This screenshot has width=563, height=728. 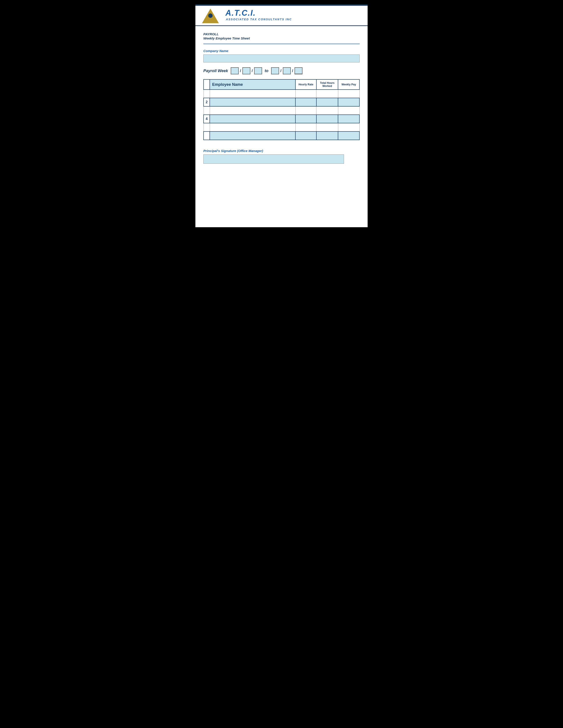 What do you see at coordinates (259, 20) in the screenshot?
I see `company-tagline: ASSOCIATED TAX CONSULTANTS INC` at bounding box center [259, 20].